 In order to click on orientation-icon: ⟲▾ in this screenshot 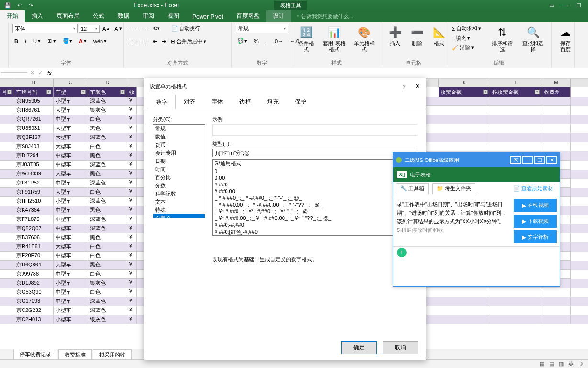, I will do `click(156, 29)`.